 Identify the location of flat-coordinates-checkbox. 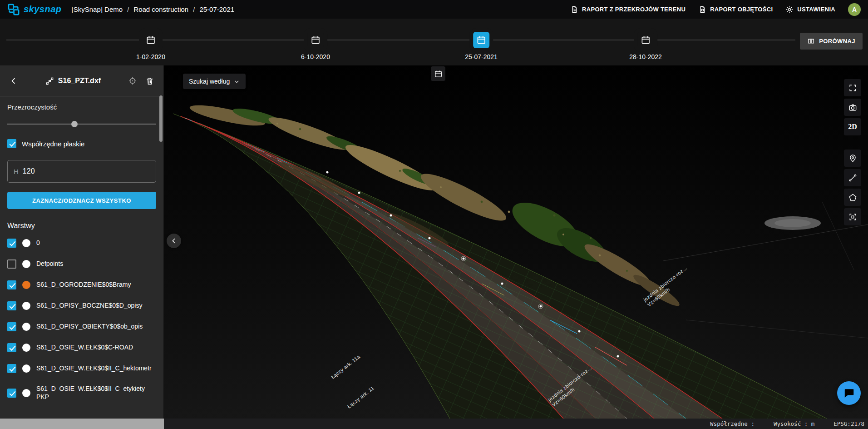
(12, 144).